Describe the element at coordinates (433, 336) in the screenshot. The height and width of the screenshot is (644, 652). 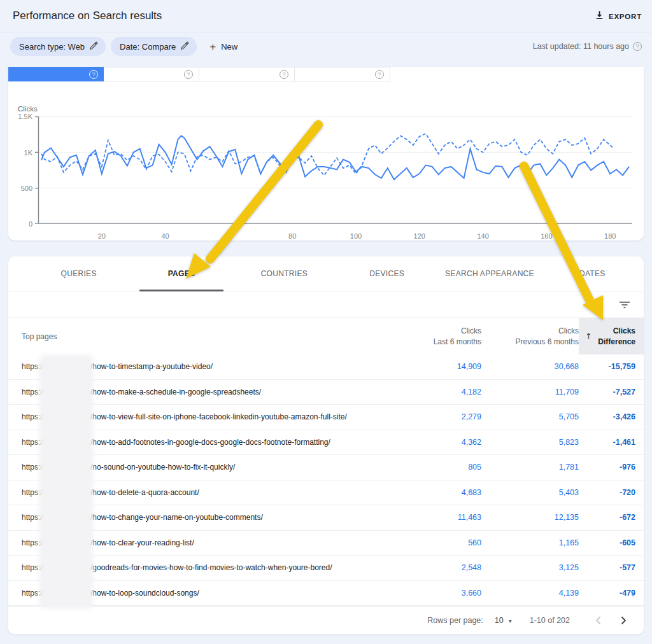
I see `column-header-clicks-last: Clicks Last 6 months` at that location.